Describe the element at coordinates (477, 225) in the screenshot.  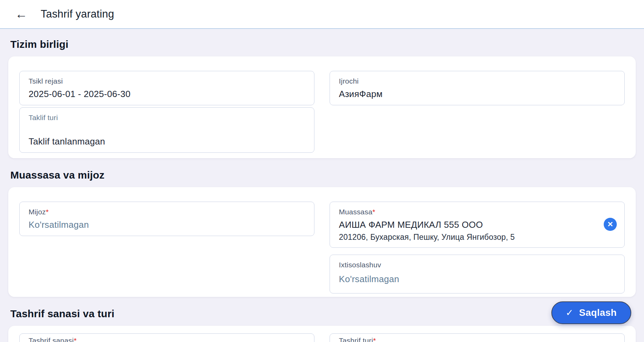
I see `field-value: АИША ФАРМ МЕДИКАЛ 555 ООО` at that location.